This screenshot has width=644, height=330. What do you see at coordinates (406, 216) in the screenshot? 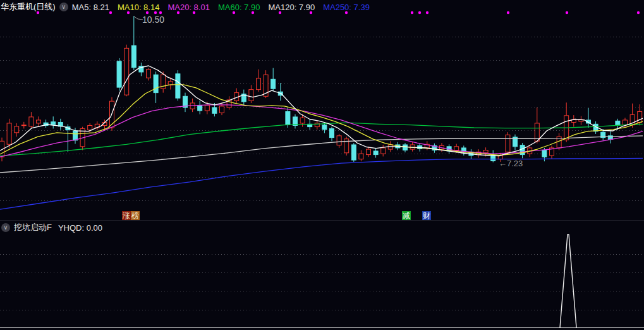
I see `marker-jian: 减` at bounding box center [406, 216].